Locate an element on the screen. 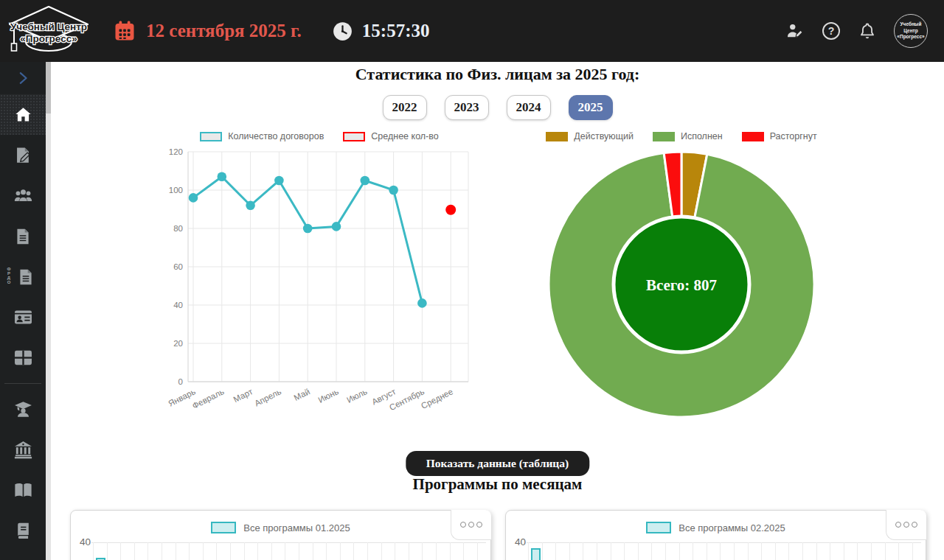  svg-text: 20 is located at coordinates (178, 343).